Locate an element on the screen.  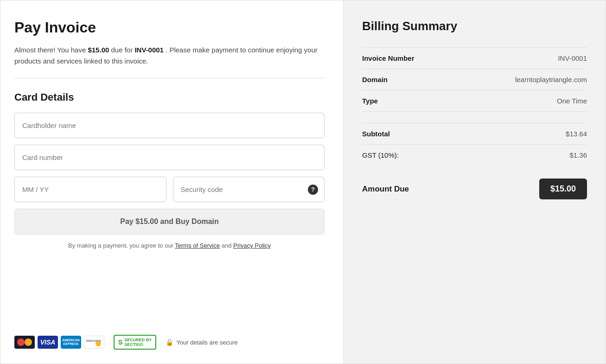
terms-before: By making a payment, you agree to our is located at coordinates (121, 246).